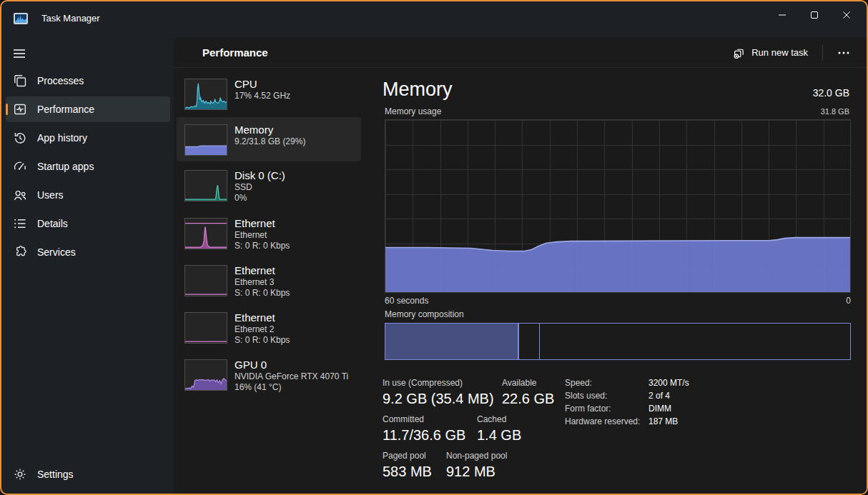 This screenshot has height=495, width=868. Describe the element at coordinates (88, 138) in the screenshot. I see `sidebar-item-app-history: App history` at that location.